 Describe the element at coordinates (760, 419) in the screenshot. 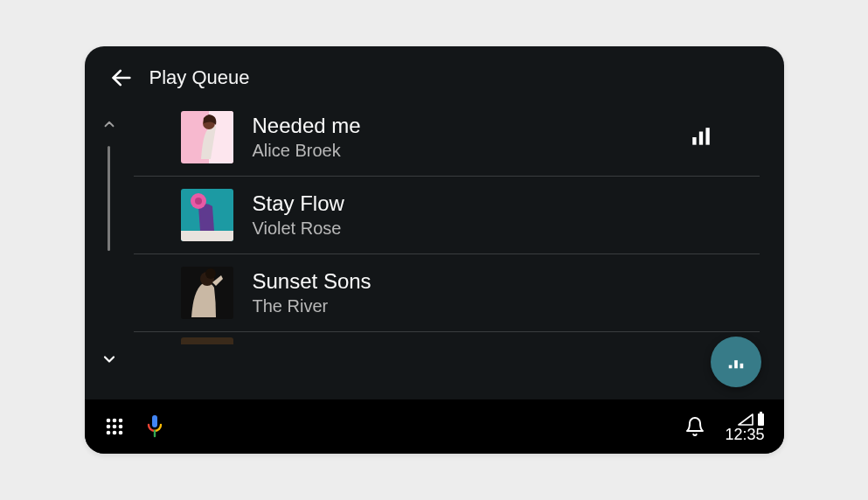

I see `battery-icon` at that location.